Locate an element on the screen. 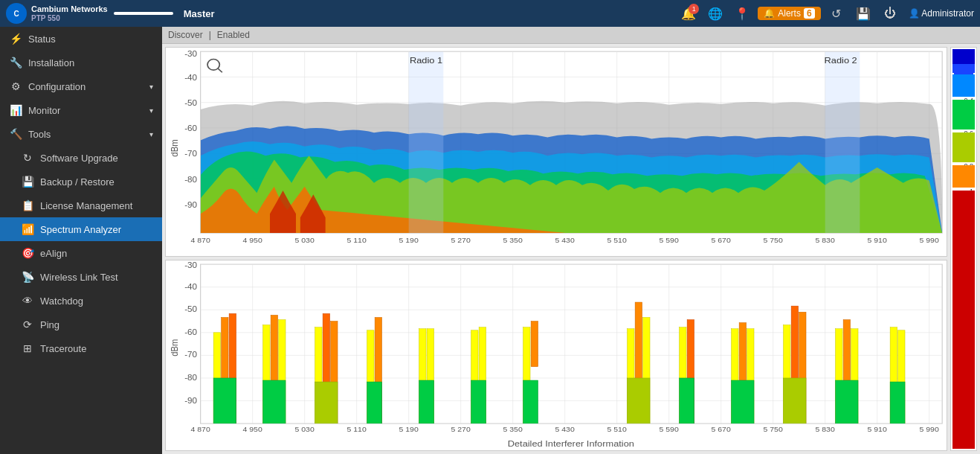 This screenshot has height=454, width=980. undo-button: ↺ is located at coordinates (836, 13).